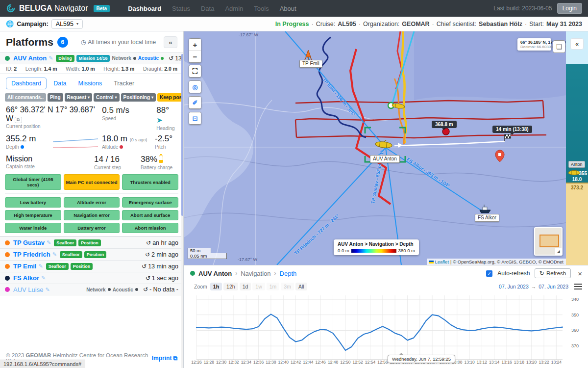 Image resolution: width=588 pixels, height=368 pixels. Describe the element at coordinates (564, 24) in the screenshot. I see `start-value: May 31 2023` at that location.